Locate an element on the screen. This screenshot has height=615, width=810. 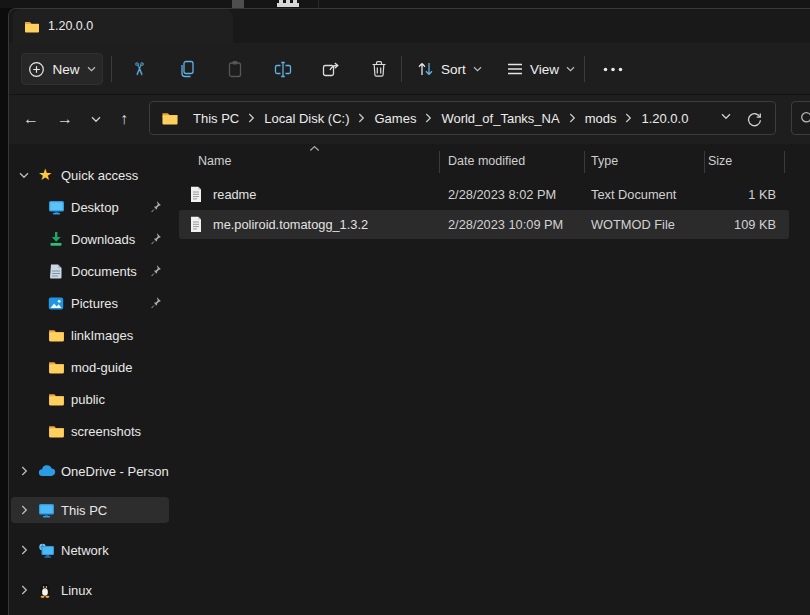
copy-icon is located at coordinates (188, 69).